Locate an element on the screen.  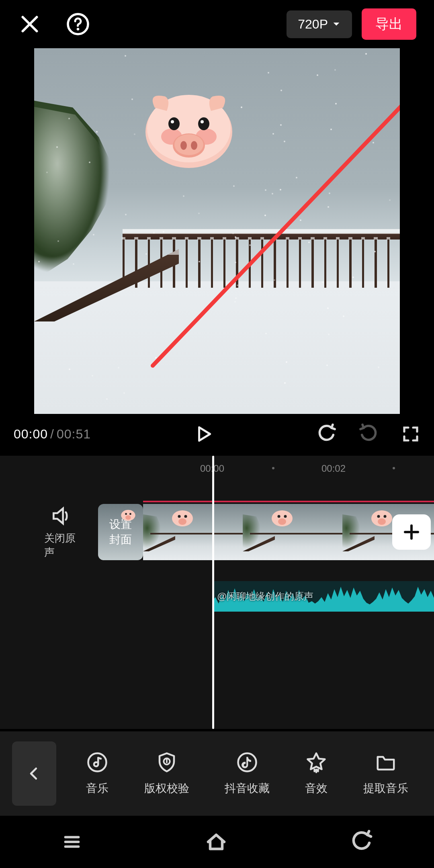
speaker-icon is located at coordinates (61, 516).